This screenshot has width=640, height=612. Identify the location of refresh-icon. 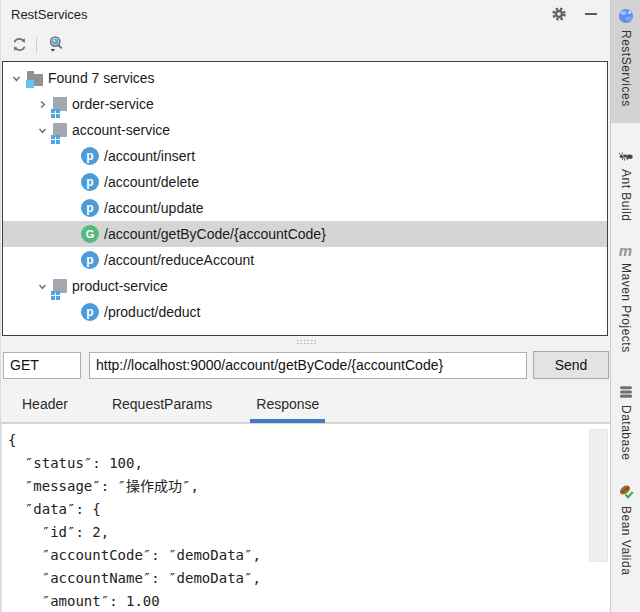
(19, 45).